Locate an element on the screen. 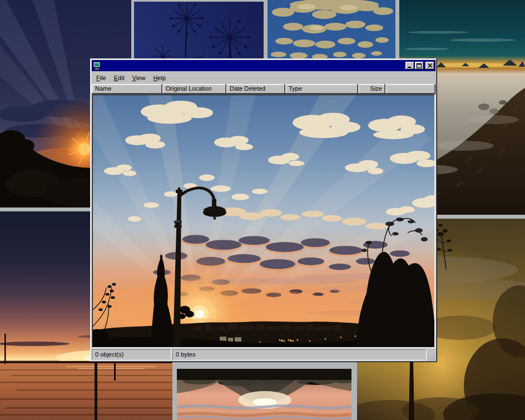 Image resolution: width=525 pixels, height=420 pixels. column-header-blank is located at coordinates (410, 89).